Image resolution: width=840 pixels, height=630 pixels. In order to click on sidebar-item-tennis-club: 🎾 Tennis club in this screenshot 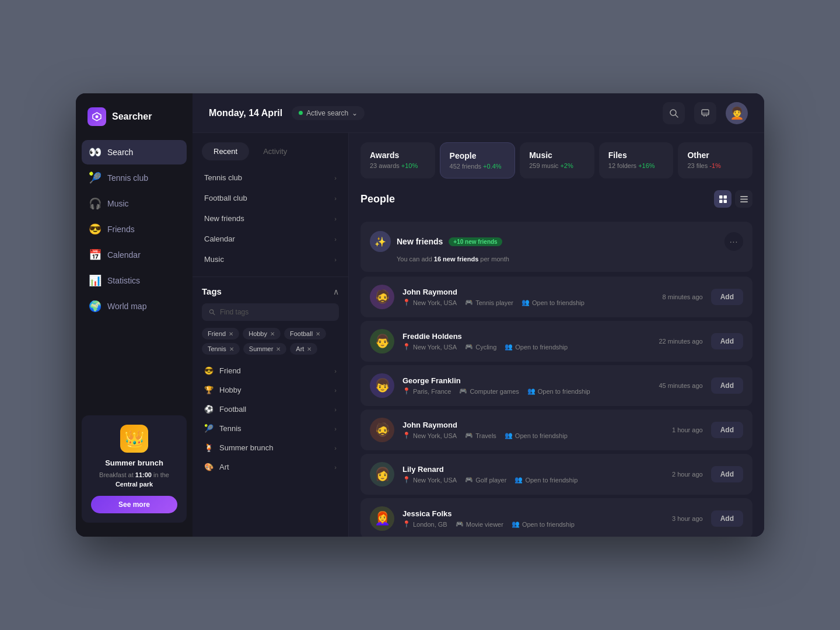, I will do `click(134, 178)`.